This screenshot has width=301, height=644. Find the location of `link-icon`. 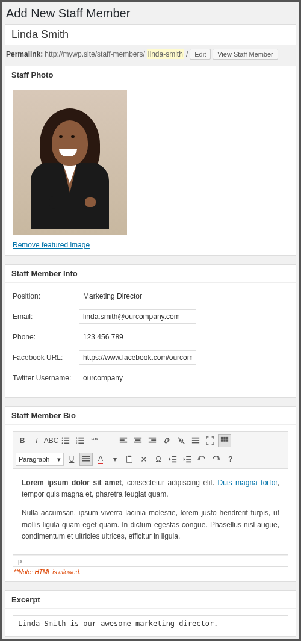

link-icon is located at coordinates (167, 441).